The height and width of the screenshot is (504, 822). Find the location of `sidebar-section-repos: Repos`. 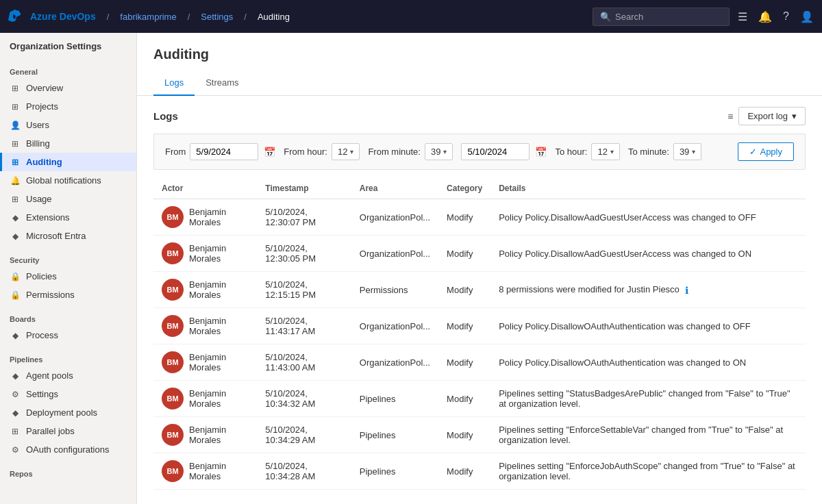

sidebar-section-repos: Repos is located at coordinates (68, 474).